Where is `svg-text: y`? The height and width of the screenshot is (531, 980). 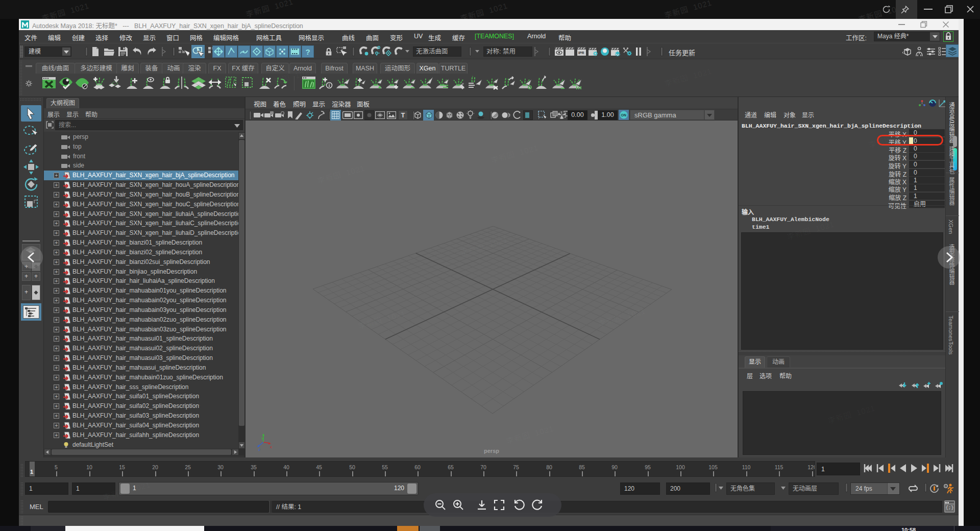
svg-text: y is located at coordinates (262, 438).